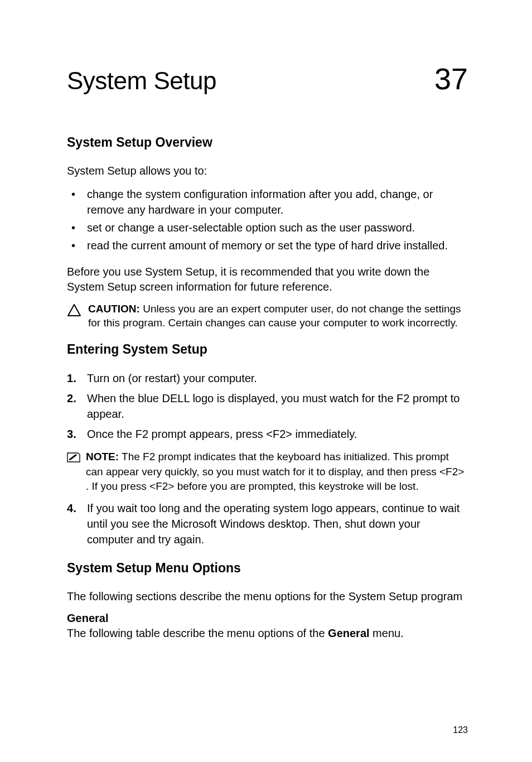  I want to click on section-heading-menu: System Setup Menu Options, so click(268, 568).